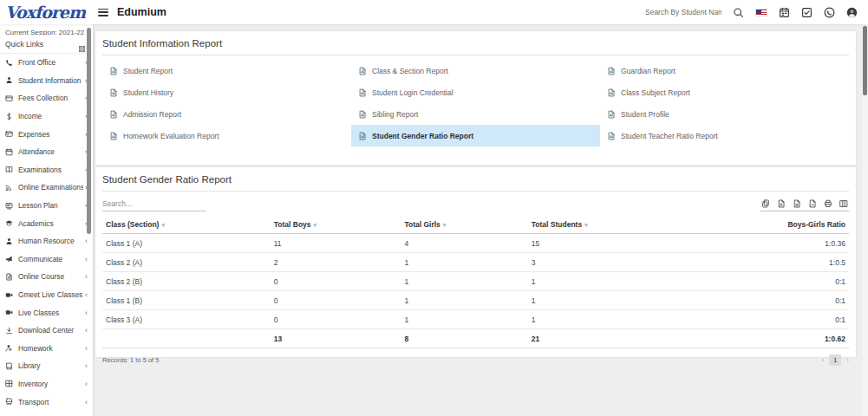  What do you see at coordinates (47, 224) in the screenshot?
I see `sidebar-item-academics: Academics‹` at bounding box center [47, 224].